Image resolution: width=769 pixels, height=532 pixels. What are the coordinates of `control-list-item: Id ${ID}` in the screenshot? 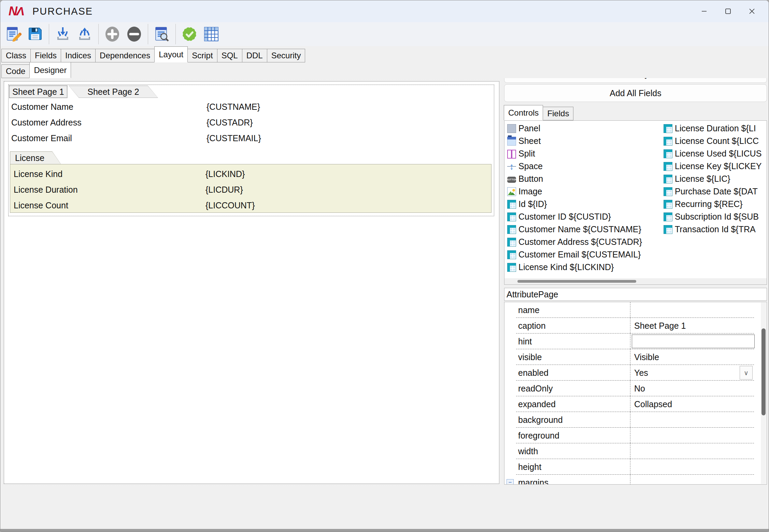 It's located at (584, 204).